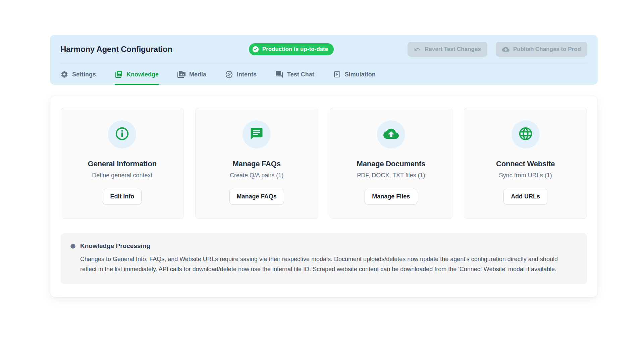 Image resolution: width=644 pixels, height=362 pixels. What do you see at coordinates (525, 163) in the screenshot?
I see `connect-website-card: Connect Website Sync from URLs (1) Add U…` at bounding box center [525, 163].